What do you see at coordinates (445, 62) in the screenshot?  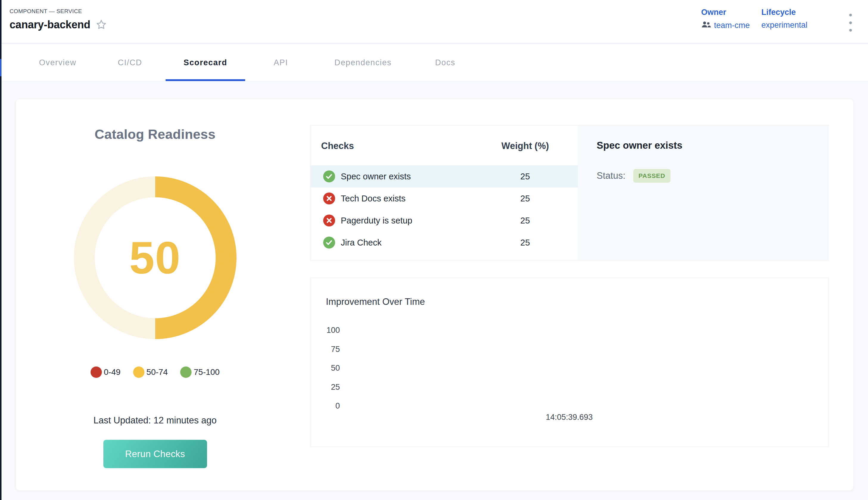 I see `tab-docs: Docs` at bounding box center [445, 62].